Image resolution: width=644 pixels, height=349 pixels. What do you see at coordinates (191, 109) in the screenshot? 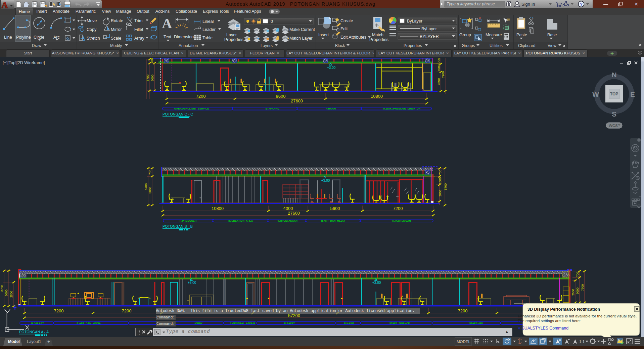
I see `svg-text: R.KEP.DEP.CLIENT SERVICE` at bounding box center [191, 109].